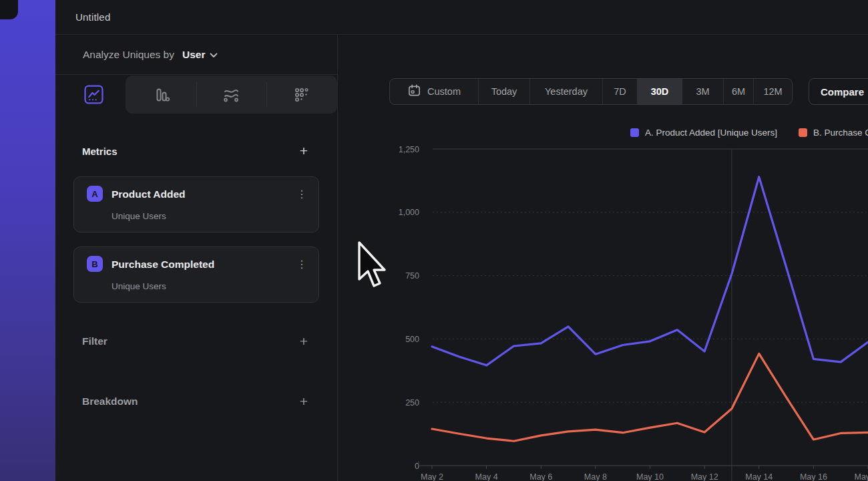  What do you see at coordinates (95, 264) in the screenshot?
I see `metric-badge-b: B` at bounding box center [95, 264].